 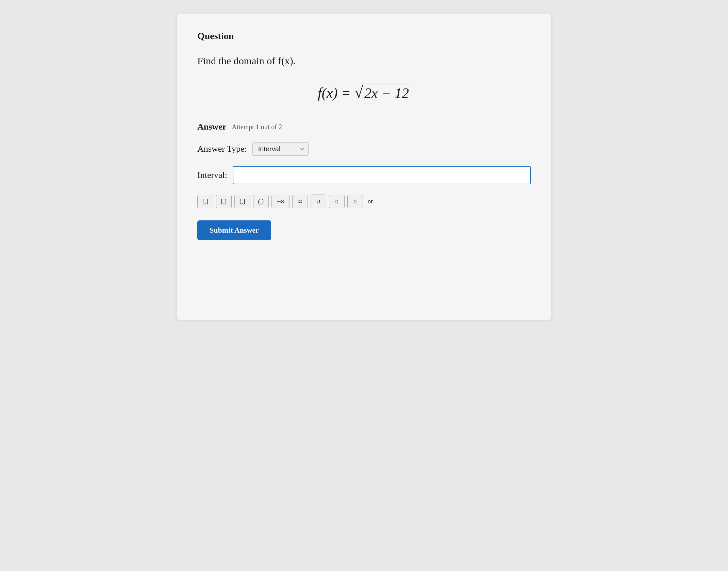 I want to click on radical: √ 2x − 12, so click(x=382, y=93).